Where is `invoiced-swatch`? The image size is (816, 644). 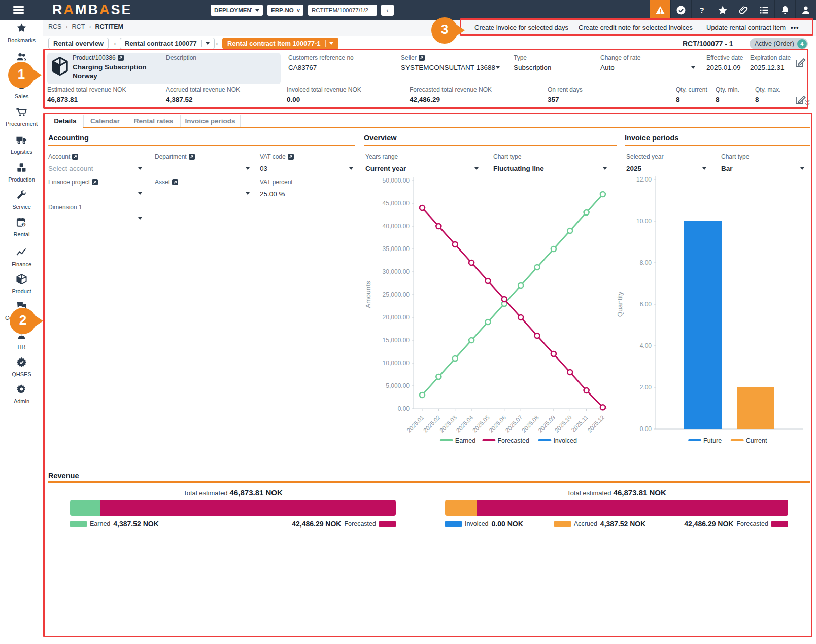 invoiced-swatch is located at coordinates (454, 524).